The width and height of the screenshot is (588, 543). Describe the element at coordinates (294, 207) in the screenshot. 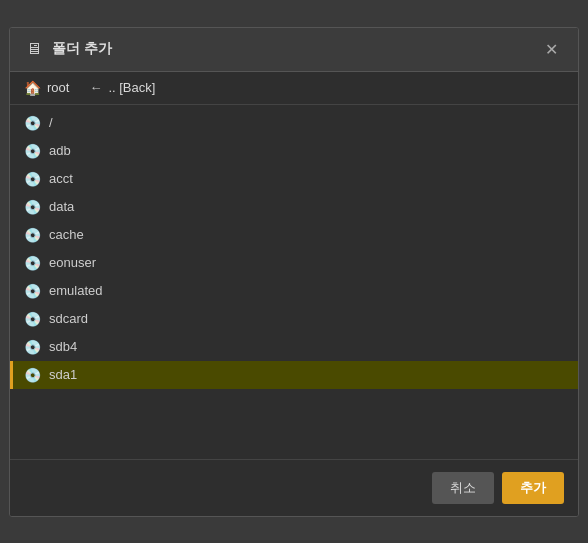

I see `file-item-data: 💿data` at that location.